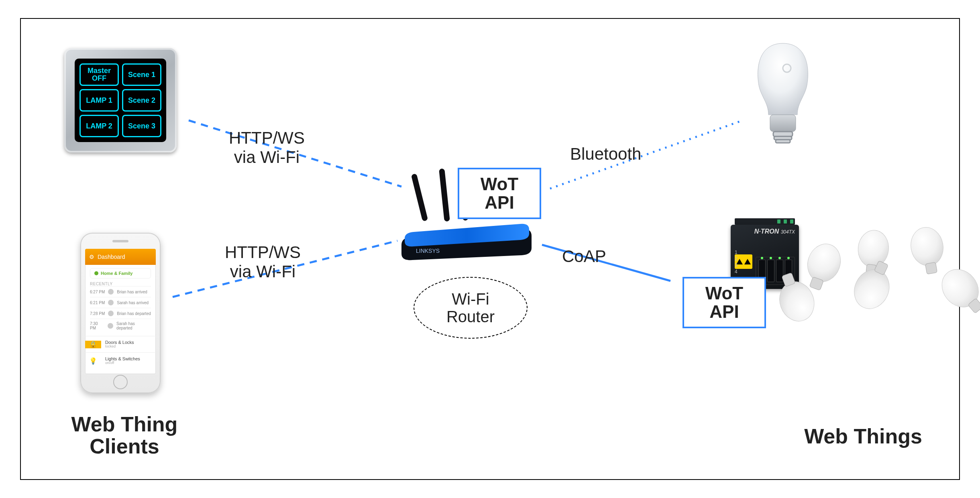  I want to click on conn-router-switch, so click(606, 263).